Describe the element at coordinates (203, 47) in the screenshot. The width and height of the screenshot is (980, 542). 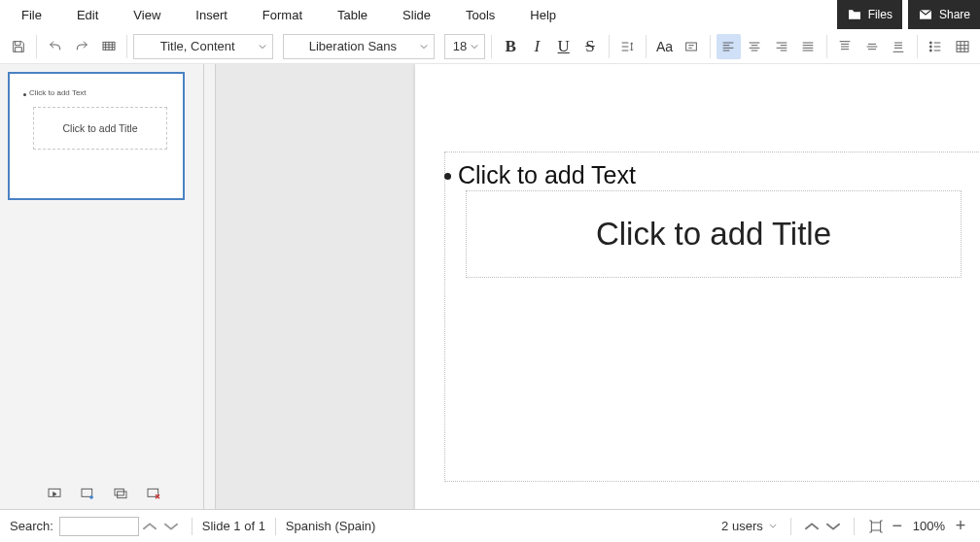
I see `layout-combo-text: Title, Content` at that location.